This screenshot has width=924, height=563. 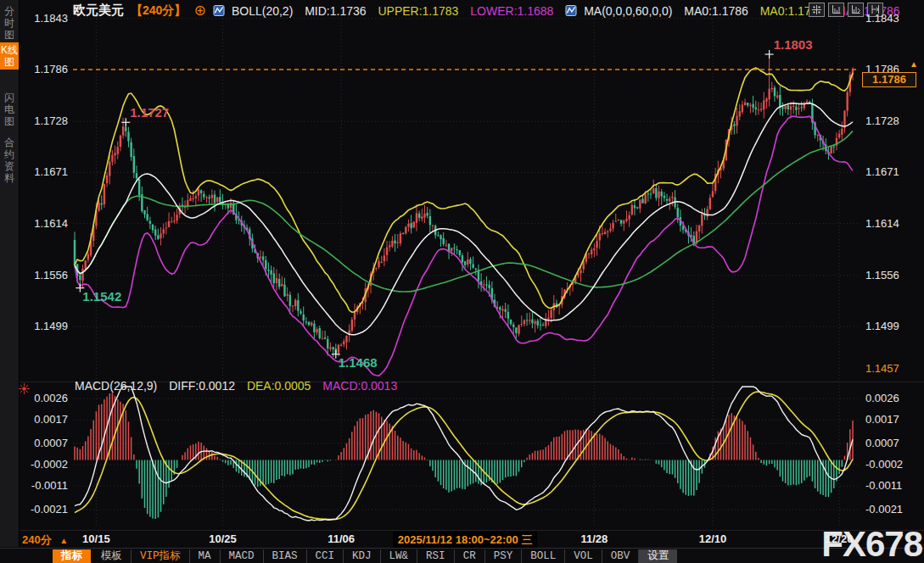 I want to click on toolbar-item-5: BIAS, so click(x=285, y=556).